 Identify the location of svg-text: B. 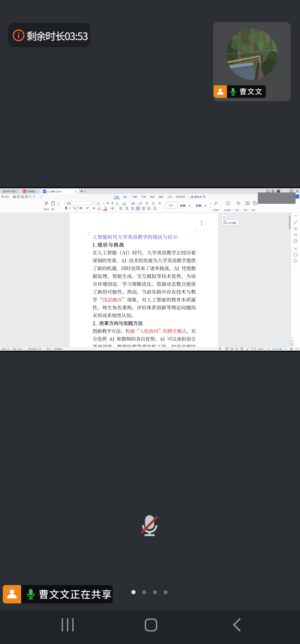
(66, 208).